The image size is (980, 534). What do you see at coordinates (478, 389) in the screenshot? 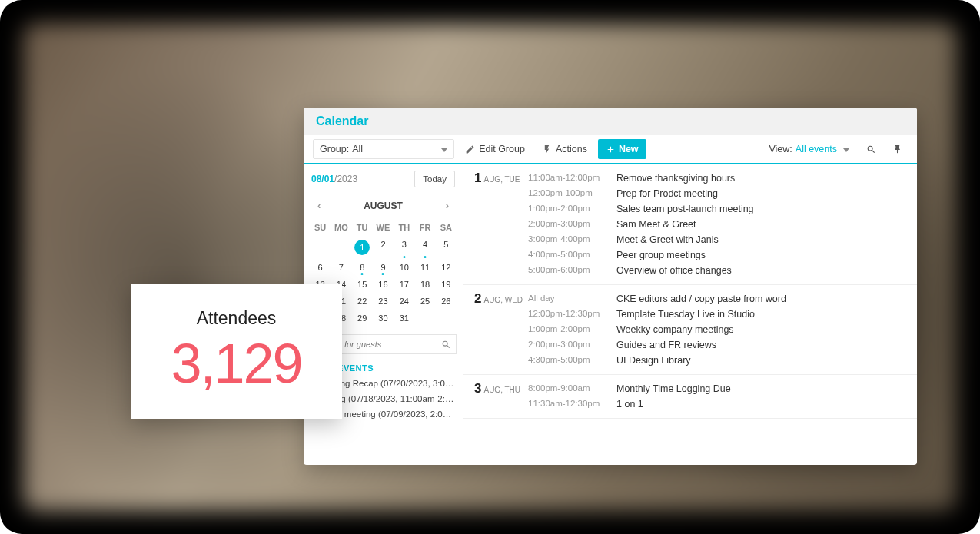
I see `day-number: 3` at bounding box center [478, 389].